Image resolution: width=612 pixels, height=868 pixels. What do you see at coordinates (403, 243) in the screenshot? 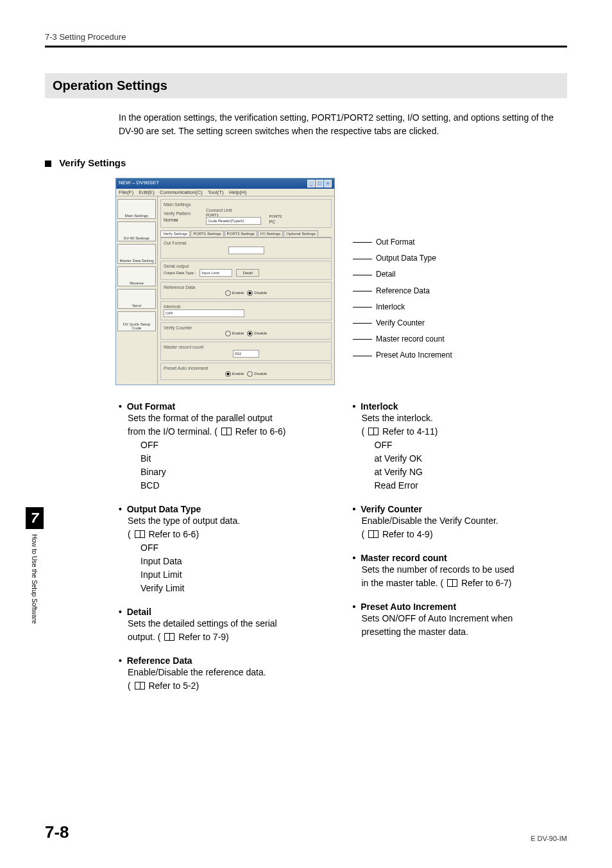
I see `callout-out-format: Out Format` at bounding box center [403, 243].